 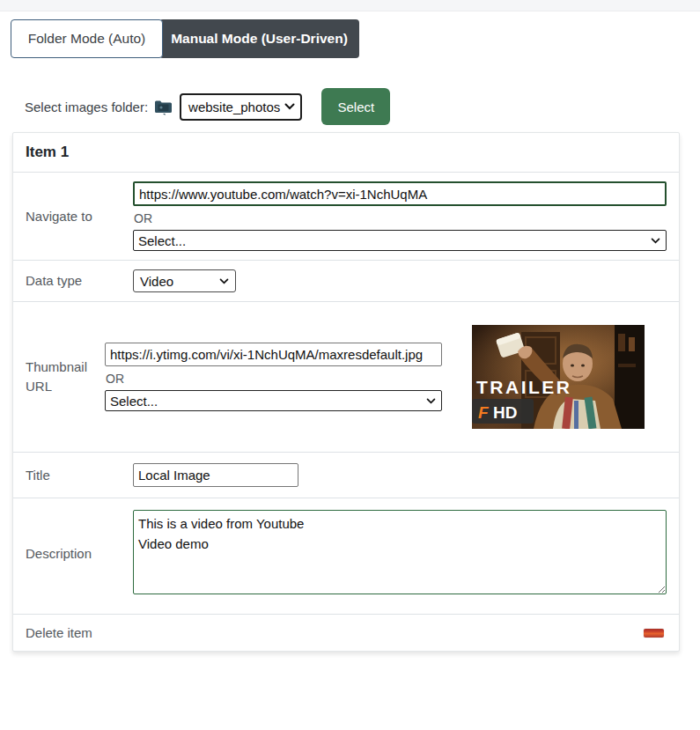 What do you see at coordinates (346, 476) in the screenshot?
I see `title-row: Title` at bounding box center [346, 476].